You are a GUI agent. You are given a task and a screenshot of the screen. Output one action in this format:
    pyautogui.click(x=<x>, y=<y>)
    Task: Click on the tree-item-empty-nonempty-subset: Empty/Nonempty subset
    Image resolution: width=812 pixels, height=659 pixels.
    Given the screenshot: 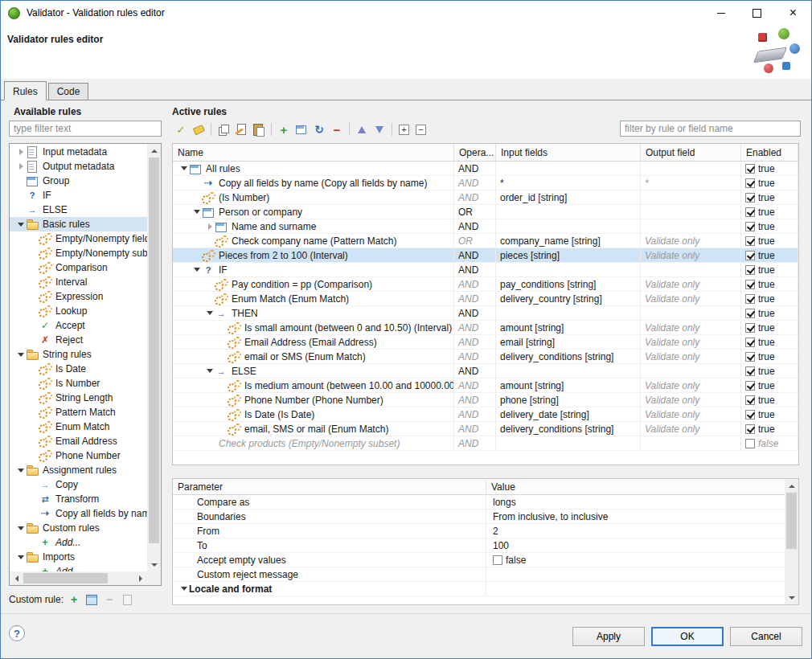 What is the action you would take?
    pyautogui.click(x=79, y=253)
    